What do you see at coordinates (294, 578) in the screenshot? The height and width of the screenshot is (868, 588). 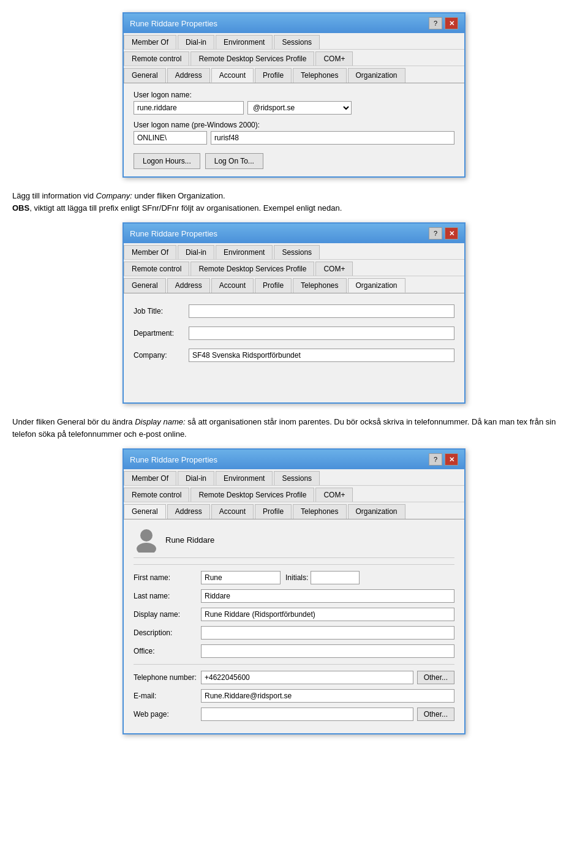 I see `firstname-row: First name: Initials:` at bounding box center [294, 578].